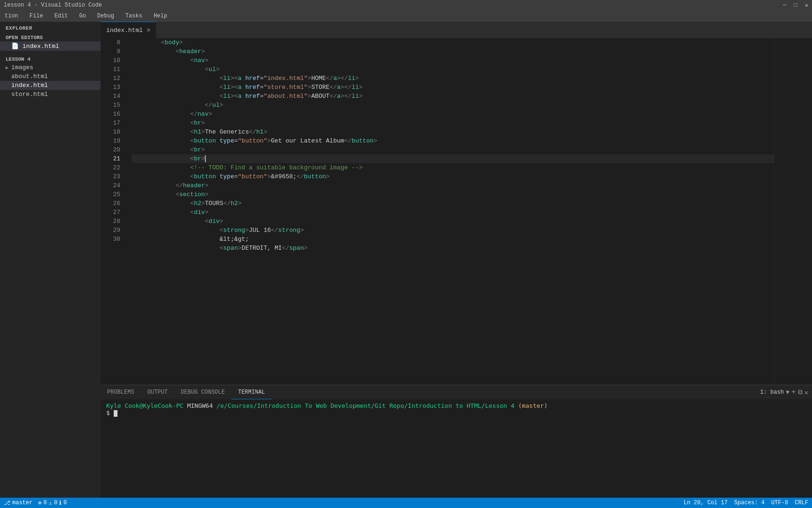 Image resolution: width=812 pixels, height=508 pixels. What do you see at coordinates (50, 94) in the screenshot?
I see `sidebar-file-store: store.html` at bounding box center [50, 94].